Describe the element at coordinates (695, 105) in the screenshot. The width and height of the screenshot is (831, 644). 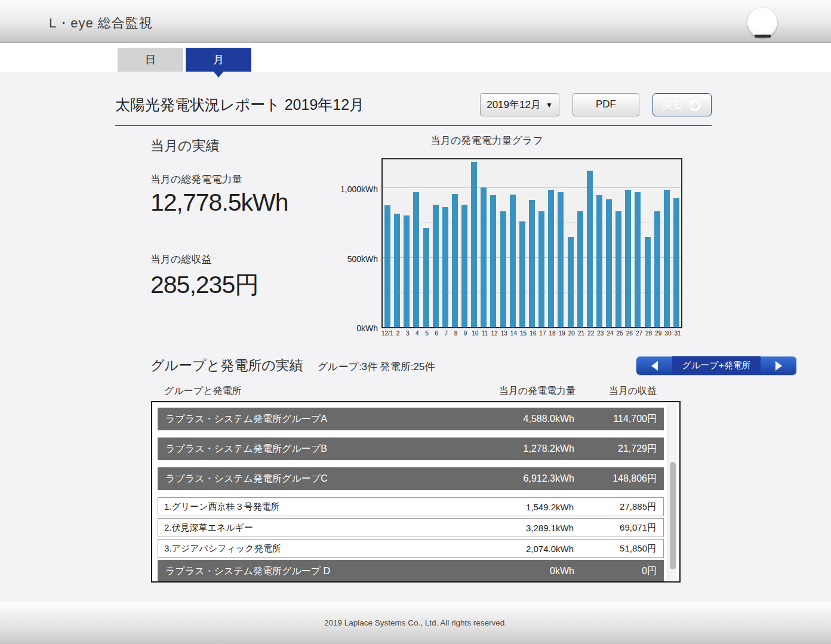
I see `undo-arrow-icon` at that location.